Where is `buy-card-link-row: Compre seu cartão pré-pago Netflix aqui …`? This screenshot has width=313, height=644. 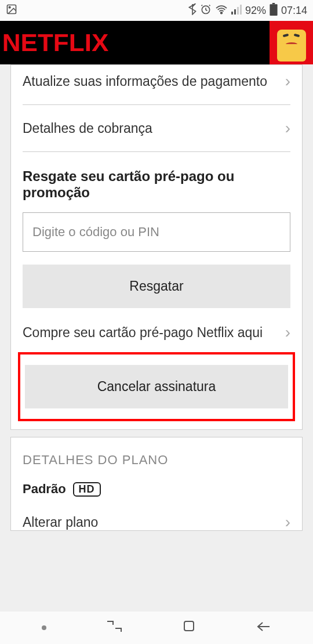
buy-card-link-row: Compre seu cartão pré-pago Netflix aqui … is located at coordinates (156, 330).